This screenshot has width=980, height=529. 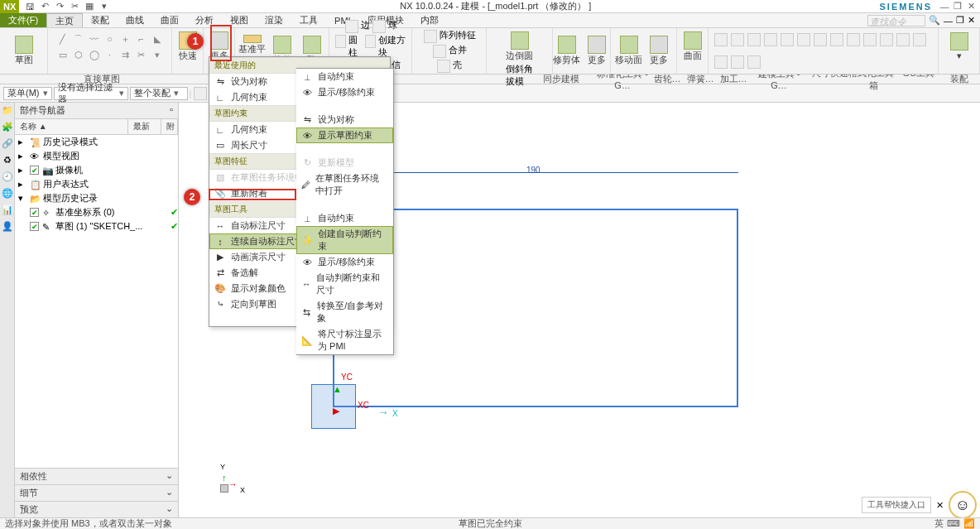 I want to click on helper-bubble: 工具帮快捷入口 ✕ ☺, so click(x=919, y=505).